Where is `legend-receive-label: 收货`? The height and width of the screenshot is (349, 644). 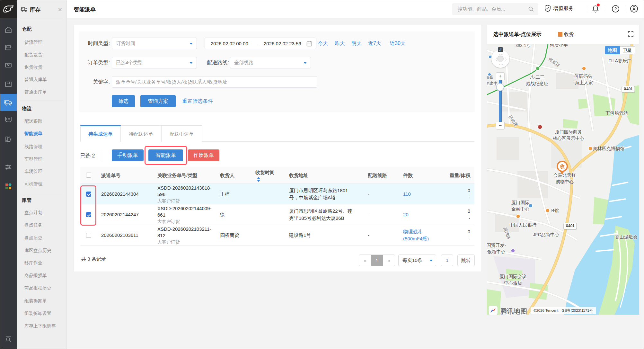
legend-receive-label: 收货 is located at coordinates (569, 35).